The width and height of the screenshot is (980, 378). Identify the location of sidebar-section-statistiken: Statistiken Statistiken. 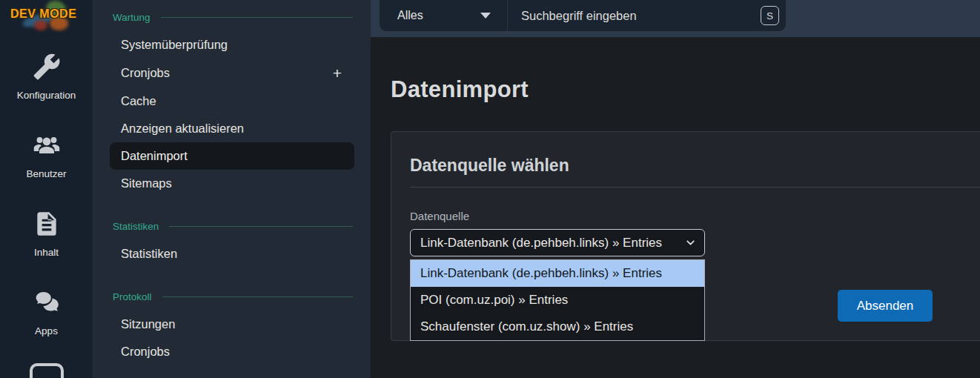
(231, 243).